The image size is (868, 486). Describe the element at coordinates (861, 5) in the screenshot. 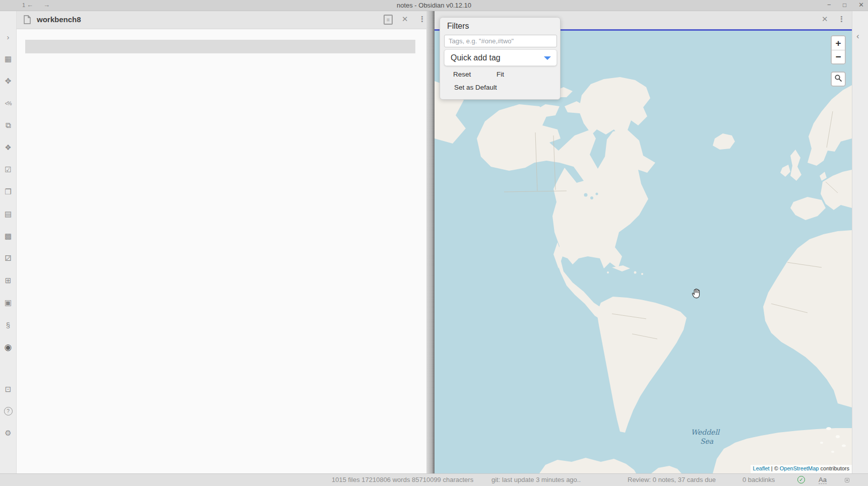

I see `close-window-button: ✕` at that location.